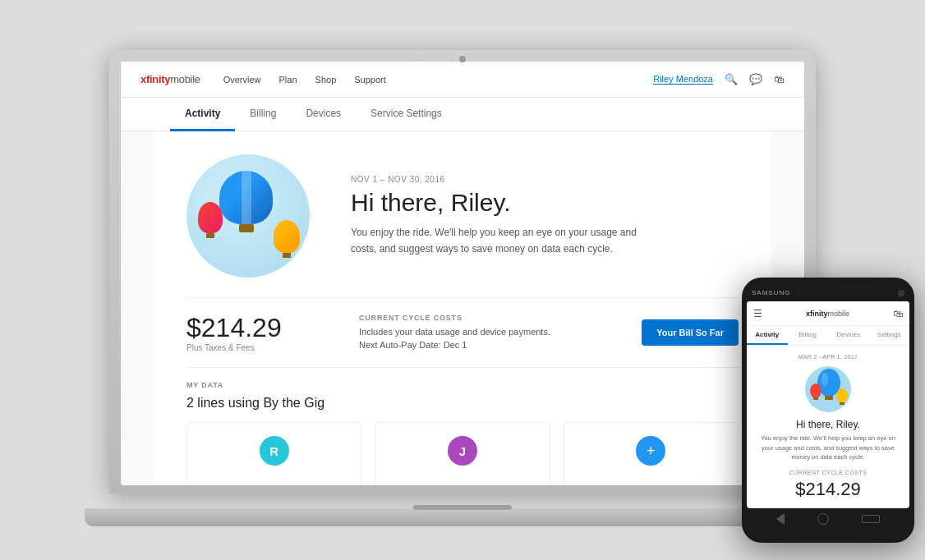 The image size is (925, 560). I want to click on billing-dollar: $214.29, so click(260, 328).